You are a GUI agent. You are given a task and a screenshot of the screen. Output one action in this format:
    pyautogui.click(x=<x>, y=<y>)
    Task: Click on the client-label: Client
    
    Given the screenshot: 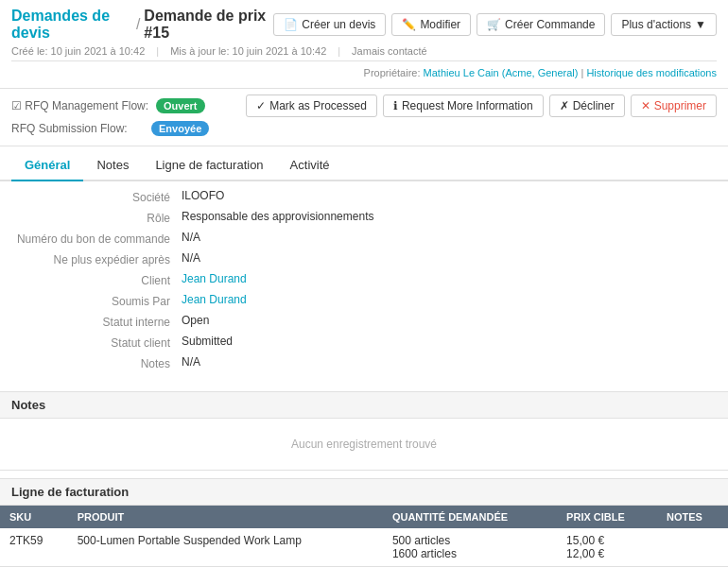 What is the action you would take?
    pyautogui.click(x=96, y=280)
    